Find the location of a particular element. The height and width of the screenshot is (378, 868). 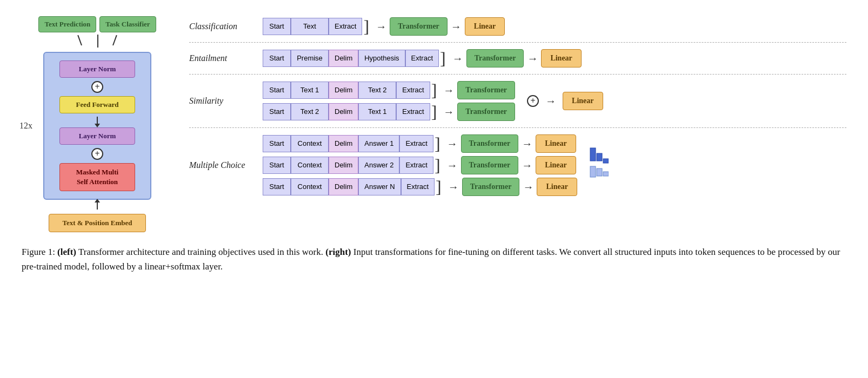

mc-sequences: Start Context Delim Answer 1 Extract ] T… is located at coordinates (420, 165).